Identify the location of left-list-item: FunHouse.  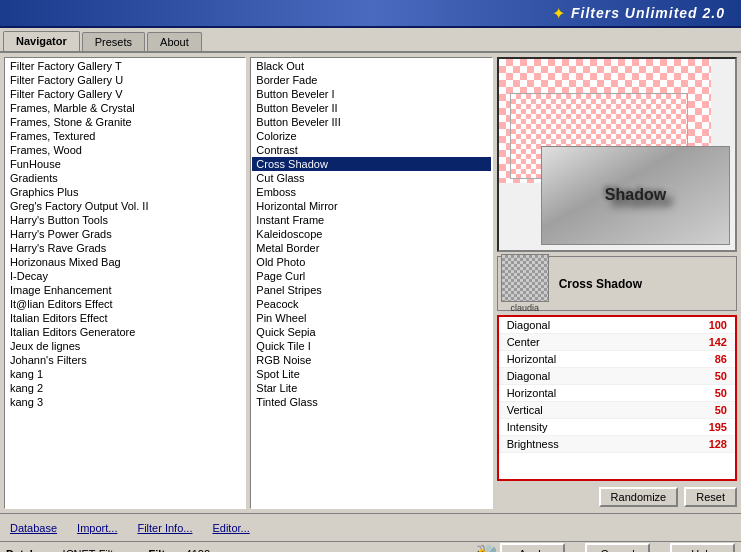
(125, 164).